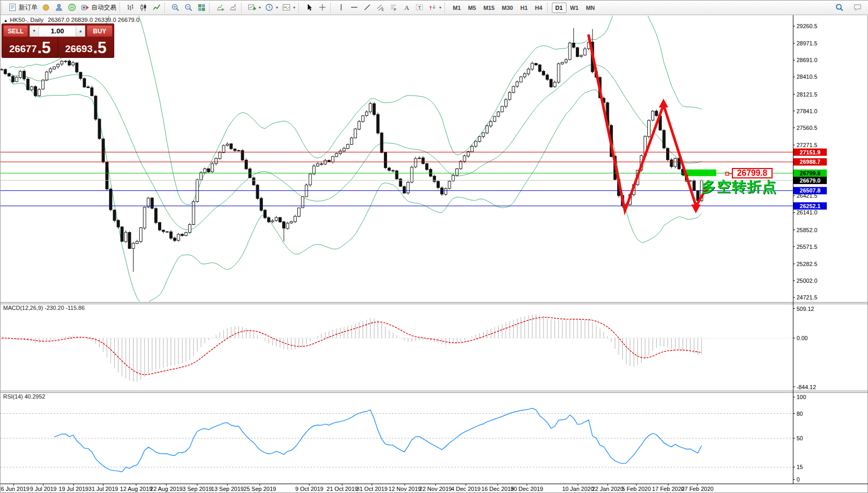 The image size is (868, 493). Describe the element at coordinates (6, 21) in the screenshot. I see `collapse-triangle-icon: ▲` at that location.